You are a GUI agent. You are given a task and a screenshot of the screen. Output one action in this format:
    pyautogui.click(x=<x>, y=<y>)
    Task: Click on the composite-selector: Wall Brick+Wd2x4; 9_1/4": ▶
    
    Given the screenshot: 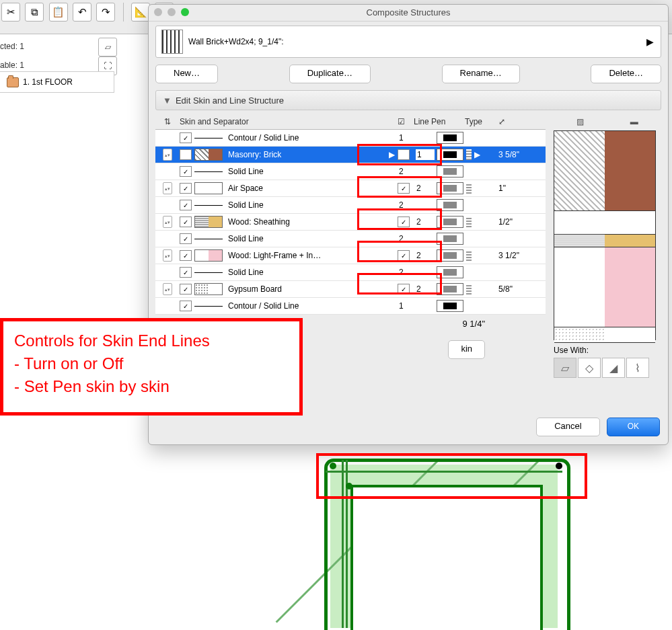 What is the action you would take?
    pyautogui.click(x=408, y=42)
    